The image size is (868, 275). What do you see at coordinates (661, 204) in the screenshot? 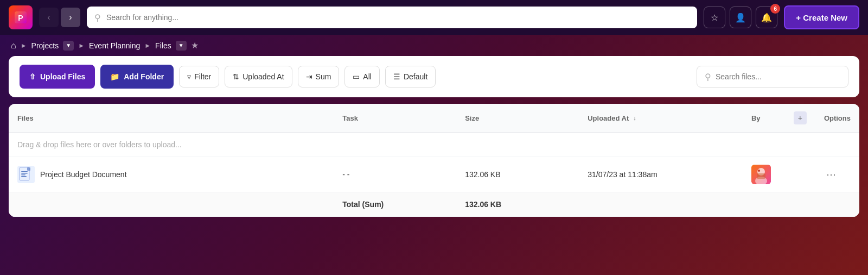
I see `total-uploaded-spacer` at bounding box center [661, 204].